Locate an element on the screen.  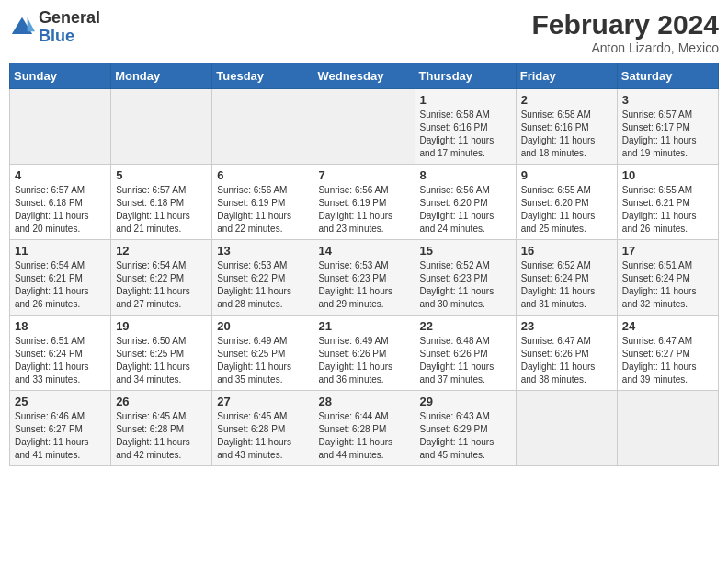
calendar-week-row: 18Sunrise: 6:51 AM Sunset: 6:24 PM Dayli… is located at coordinates (364, 353).